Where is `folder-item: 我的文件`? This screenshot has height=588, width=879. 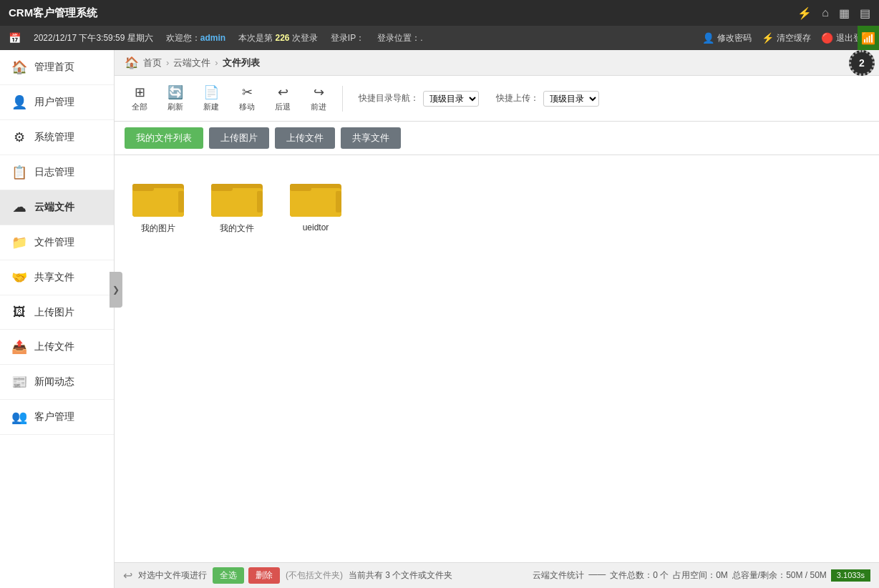
folder-item: 我的文件 is located at coordinates (237, 205).